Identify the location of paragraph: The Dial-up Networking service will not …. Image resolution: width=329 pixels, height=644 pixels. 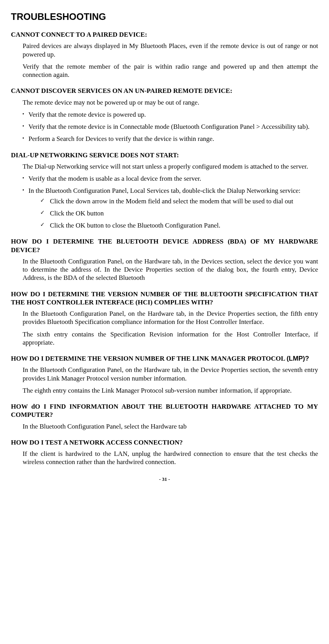
(170, 166).